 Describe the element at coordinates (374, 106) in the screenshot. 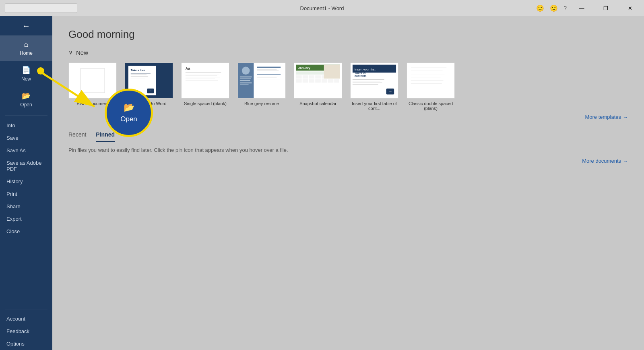

I see `template-label-toc: Insert your first table of cont...` at that location.